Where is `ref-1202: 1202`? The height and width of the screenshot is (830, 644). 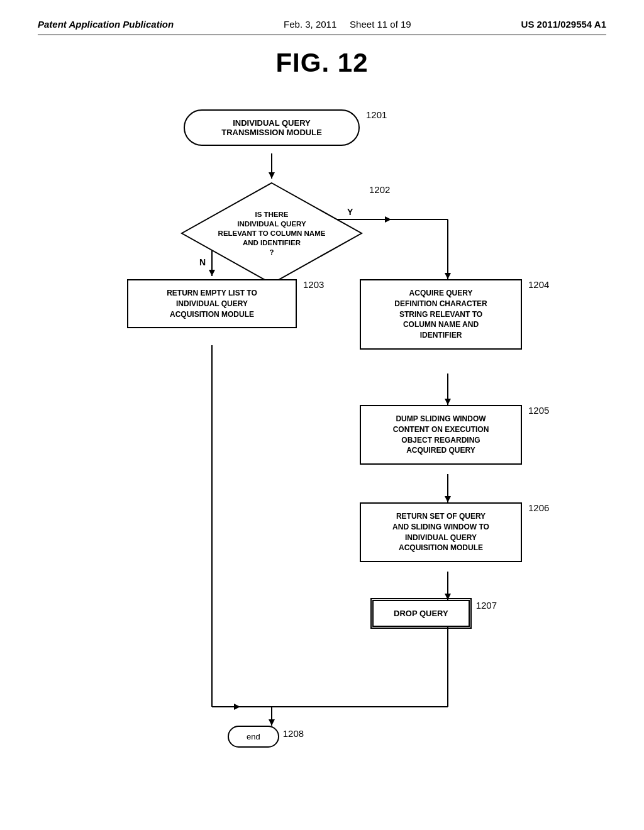
ref-1202: 1202 is located at coordinates (380, 190).